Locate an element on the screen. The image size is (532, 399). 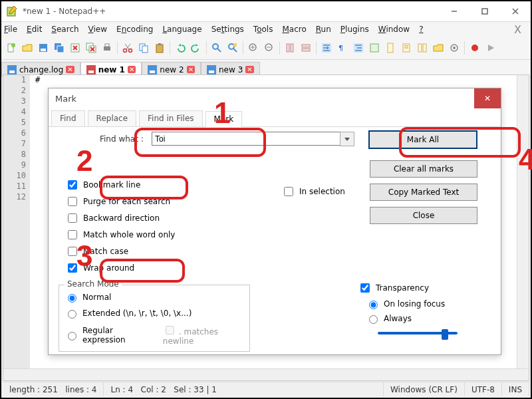
tb-record-icon is located at coordinates (475, 48).